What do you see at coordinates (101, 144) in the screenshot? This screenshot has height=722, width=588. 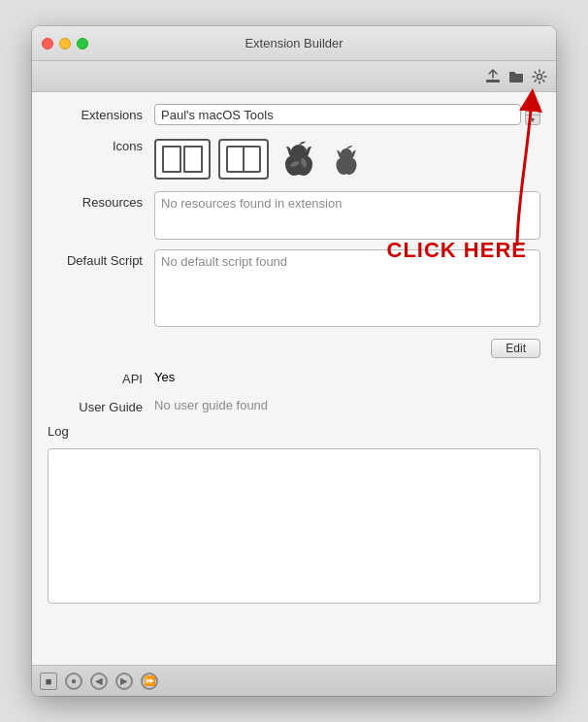 I see `icons-label: Icons` at bounding box center [101, 144].